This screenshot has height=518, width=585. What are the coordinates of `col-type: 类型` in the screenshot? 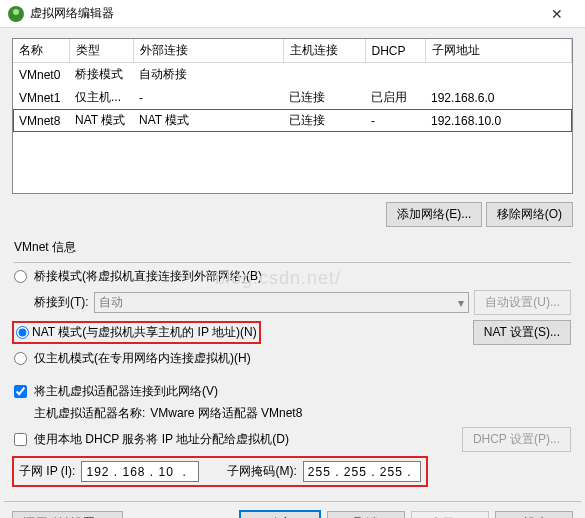 It's located at (101, 51).